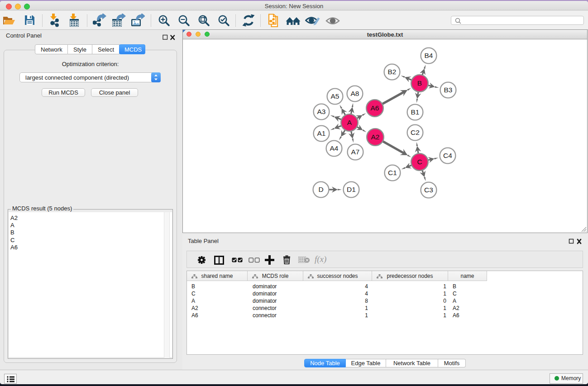  Describe the element at coordinates (321, 111) in the screenshot. I see `svg-text: A3` at that location.